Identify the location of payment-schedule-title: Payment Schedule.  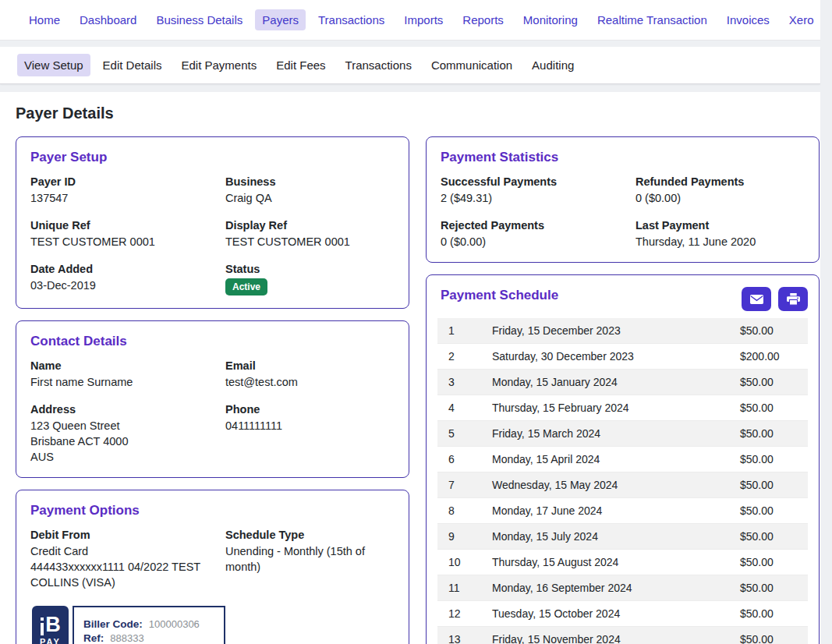
(499, 295).